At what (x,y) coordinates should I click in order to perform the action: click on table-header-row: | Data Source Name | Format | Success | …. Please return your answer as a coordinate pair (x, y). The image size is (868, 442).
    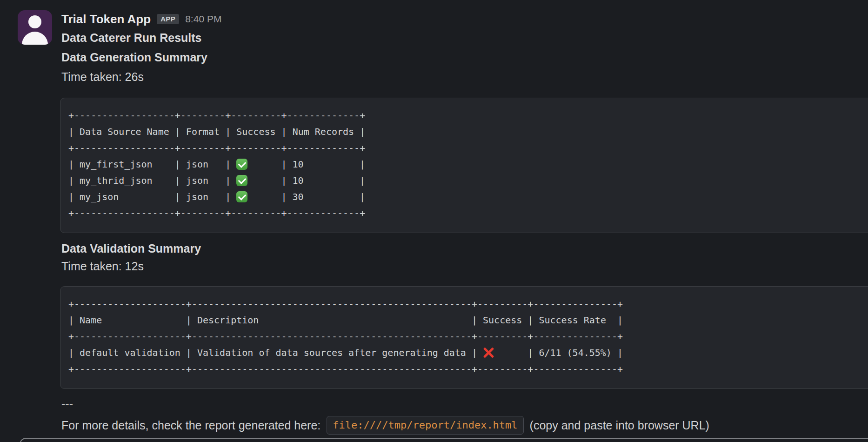
    Looking at the image, I should click on (467, 132).